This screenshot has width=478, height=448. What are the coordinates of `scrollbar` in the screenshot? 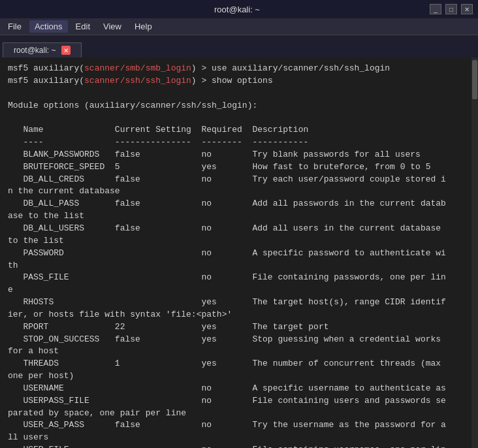 It's located at (475, 253).